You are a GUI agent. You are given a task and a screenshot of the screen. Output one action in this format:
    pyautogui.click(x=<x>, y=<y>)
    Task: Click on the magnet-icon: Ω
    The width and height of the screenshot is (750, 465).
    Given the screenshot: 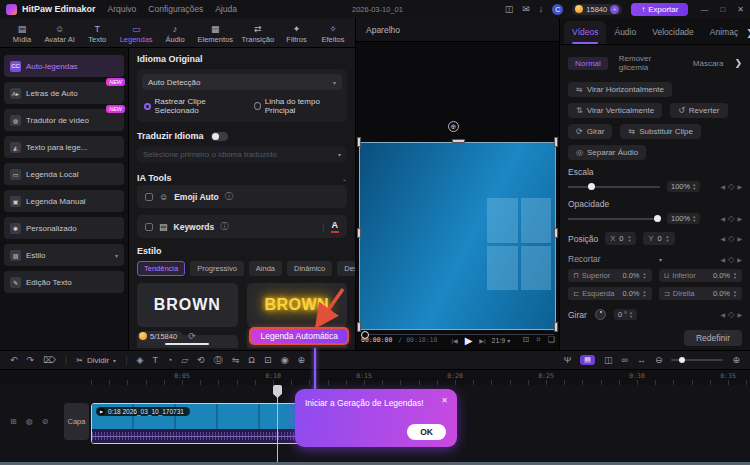 What is the action you would take?
    pyautogui.click(x=252, y=360)
    